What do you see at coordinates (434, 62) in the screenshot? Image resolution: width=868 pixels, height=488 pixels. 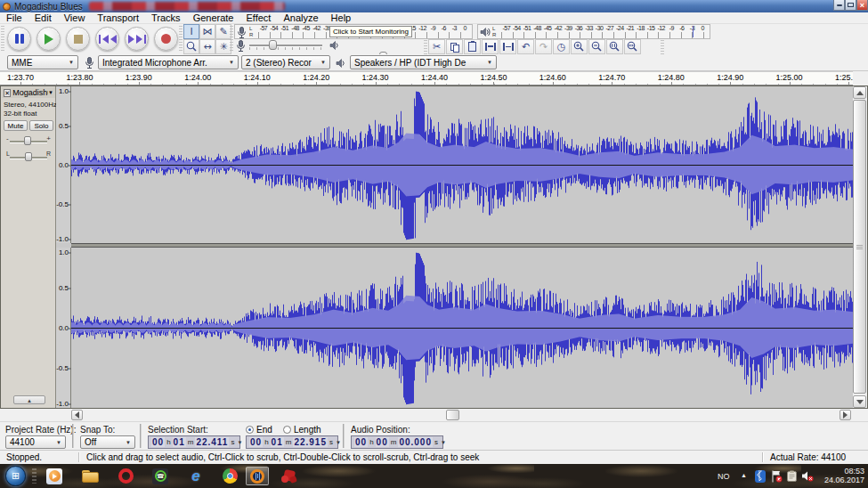 I see `device-toolbar: MME▼ Integrated Microphone Arr.▼ 2 (Ster…` at bounding box center [434, 62].